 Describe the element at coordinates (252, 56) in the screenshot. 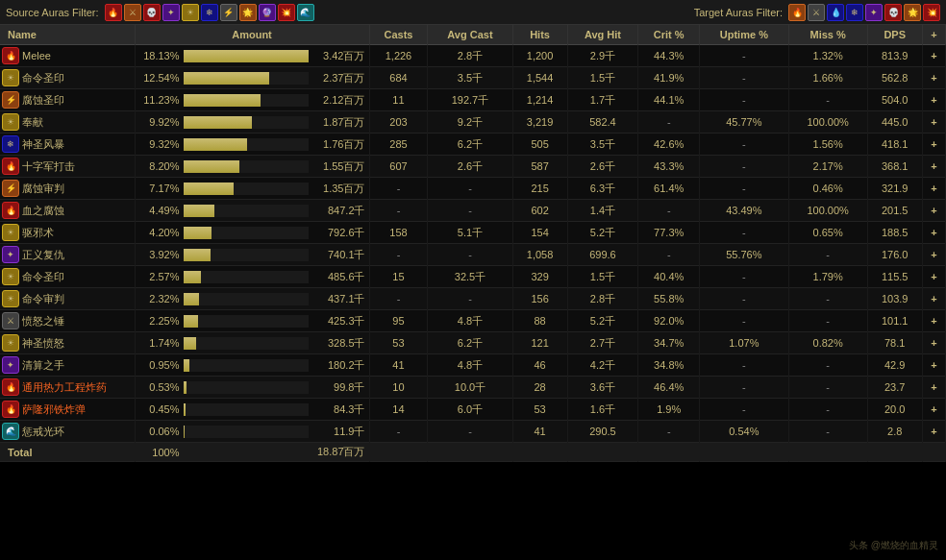

I see `amount-cell: 18.13%3.42百万` at that location.